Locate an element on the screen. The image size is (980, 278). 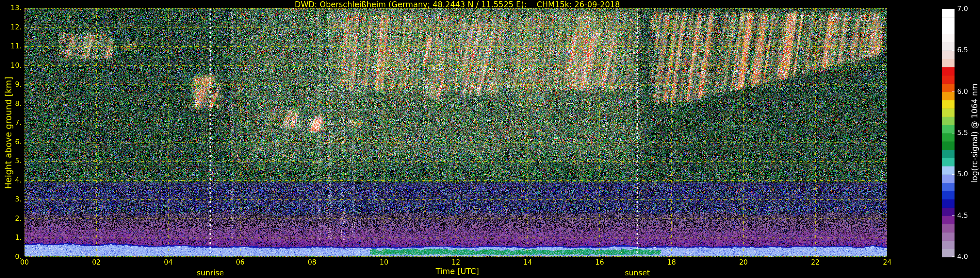
x-tick-label: 18 is located at coordinates (671, 262).